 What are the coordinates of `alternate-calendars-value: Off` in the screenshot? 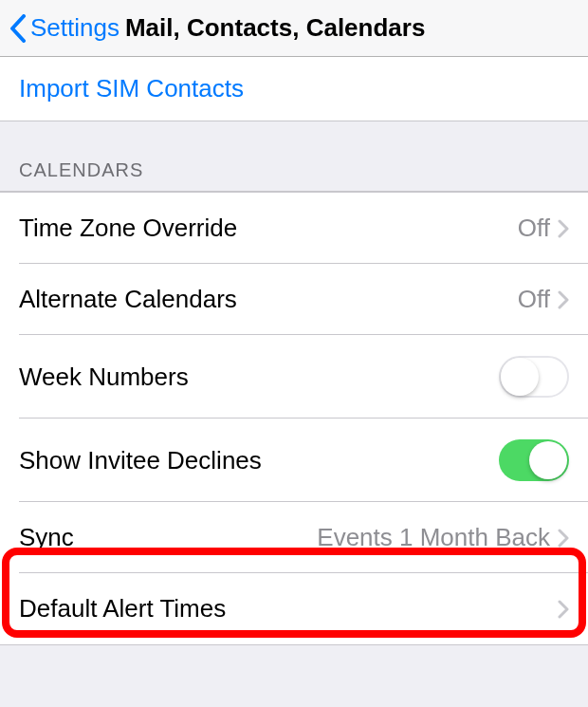 It's located at (394, 300).